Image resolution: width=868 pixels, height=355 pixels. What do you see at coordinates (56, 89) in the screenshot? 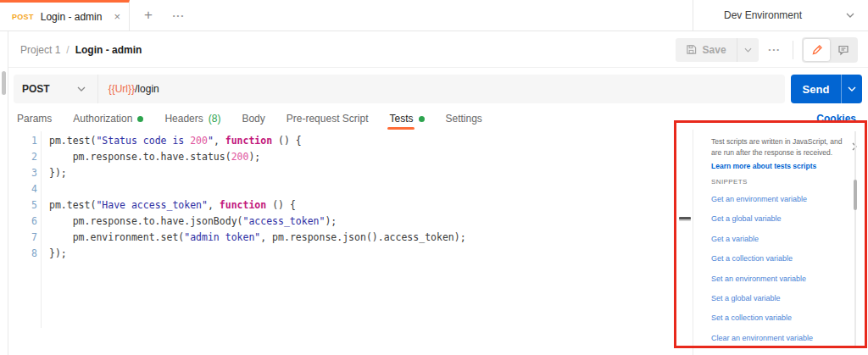
I see `method-selector: POST` at bounding box center [56, 89].